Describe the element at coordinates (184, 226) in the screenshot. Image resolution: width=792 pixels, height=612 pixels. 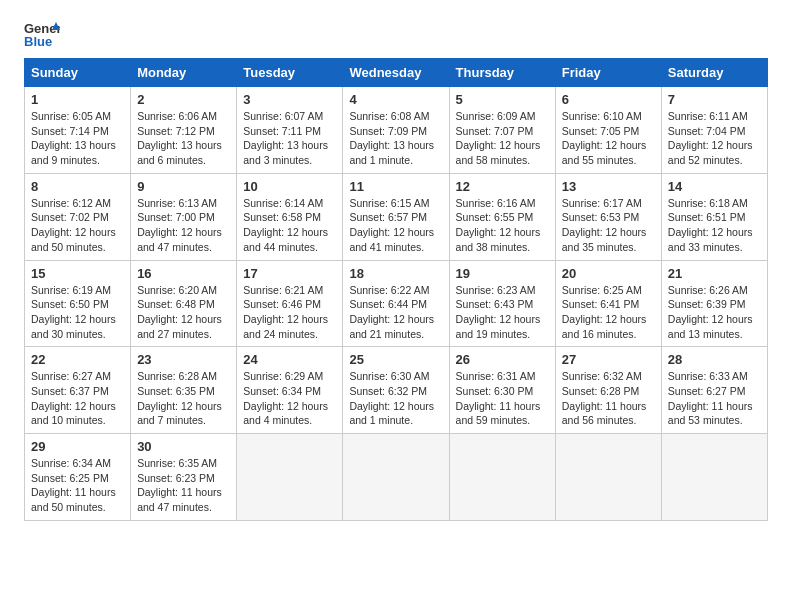
I see `day-detail: Sunrise: 6:13 AMSunset: 7:00 PMDaylight:…` at that location.